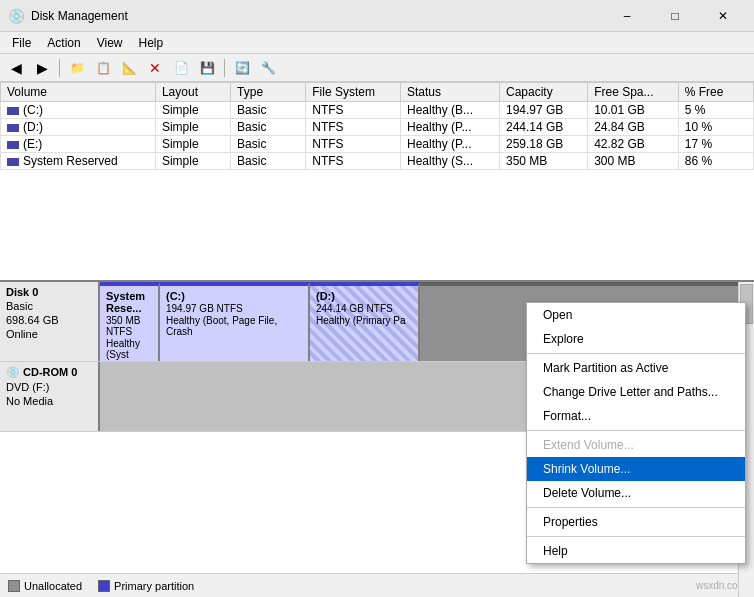 This screenshot has height=597, width=754. I want to click on c-status: Healthy (Boot, Page File, Crash, so click(234, 326).